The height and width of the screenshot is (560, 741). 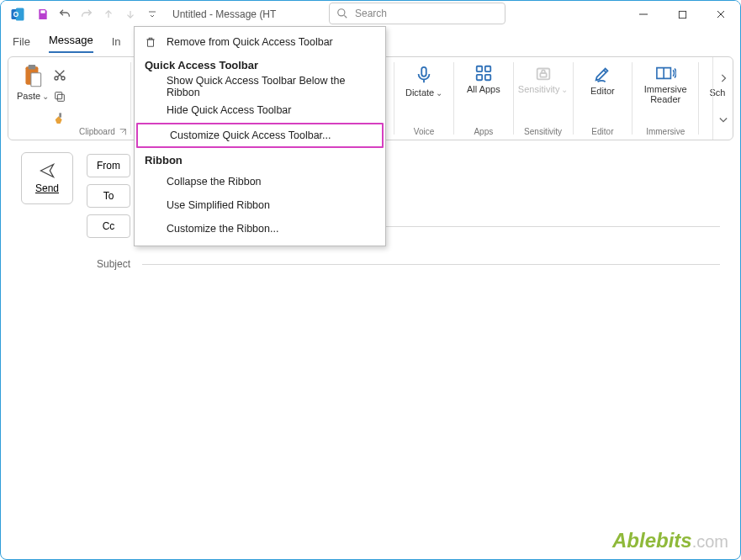 What do you see at coordinates (60, 94) in the screenshot?
I see `clipboard-mini-buttons` at bounding box center [60, 94].